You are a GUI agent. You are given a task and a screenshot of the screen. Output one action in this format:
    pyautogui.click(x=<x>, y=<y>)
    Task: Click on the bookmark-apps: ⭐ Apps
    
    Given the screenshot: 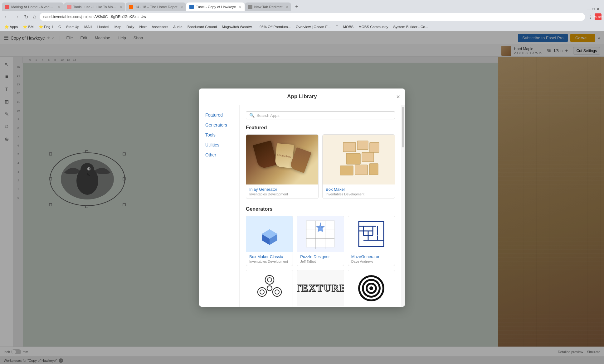 What is the action you would take?
    pyautogui.click(x=11, y=27)
    